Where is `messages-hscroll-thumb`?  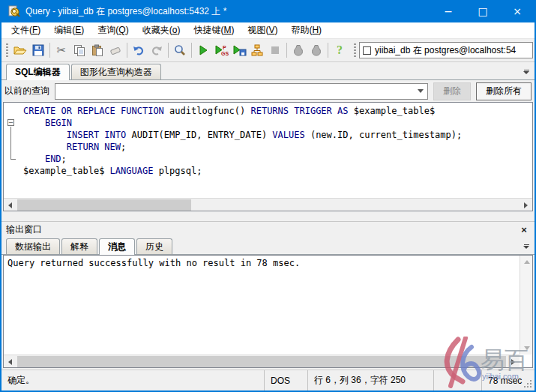 messages-hscroll-thumb is located at coordinates (262, 361).